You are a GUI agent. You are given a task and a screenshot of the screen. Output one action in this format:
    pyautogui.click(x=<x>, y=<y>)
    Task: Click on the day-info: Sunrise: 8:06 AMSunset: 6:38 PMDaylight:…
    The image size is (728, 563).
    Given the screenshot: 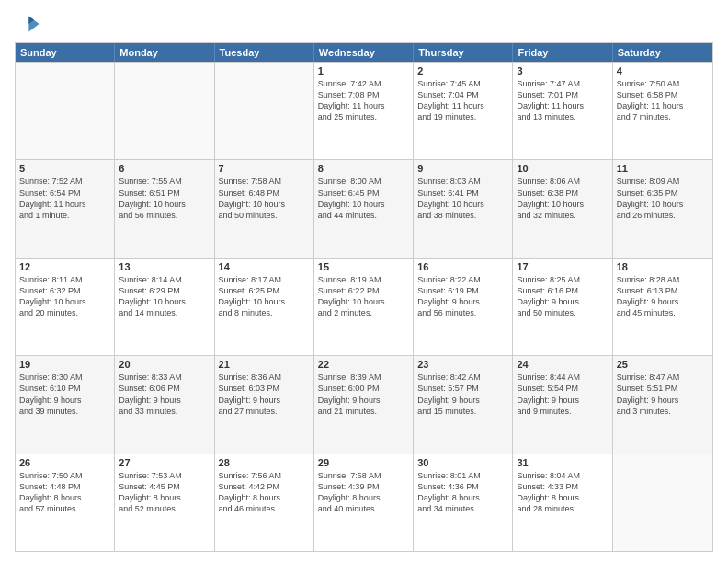 What is the action you would take?
    pyautogui.click(x=563, y=199)
    